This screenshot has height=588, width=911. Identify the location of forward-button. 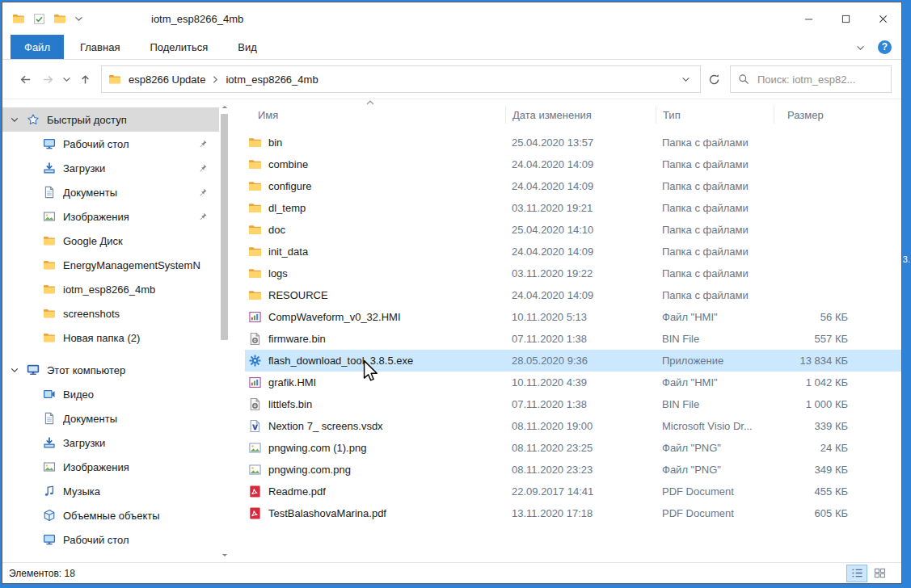
(48, 79).